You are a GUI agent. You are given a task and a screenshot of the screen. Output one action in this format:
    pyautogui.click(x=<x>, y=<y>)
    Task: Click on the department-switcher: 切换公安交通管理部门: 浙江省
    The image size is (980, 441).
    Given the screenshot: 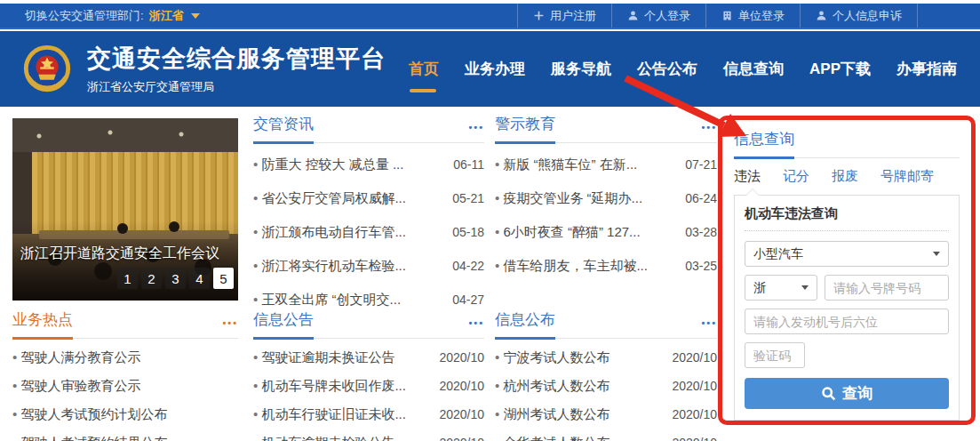 What is the action you would take?
    pyautogui.click(x=100, y=16)
    